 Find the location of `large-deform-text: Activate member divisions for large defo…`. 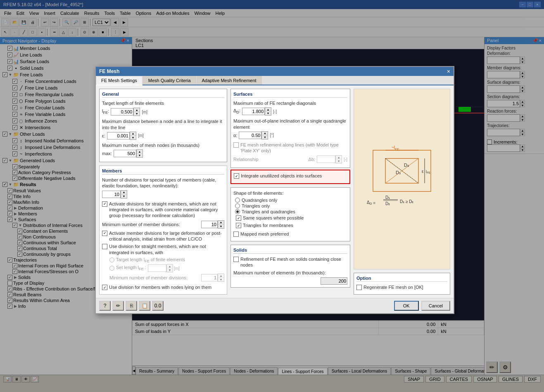

large-deform-text: Activate member divisions for large defo… is located at coordinates (167, 236).